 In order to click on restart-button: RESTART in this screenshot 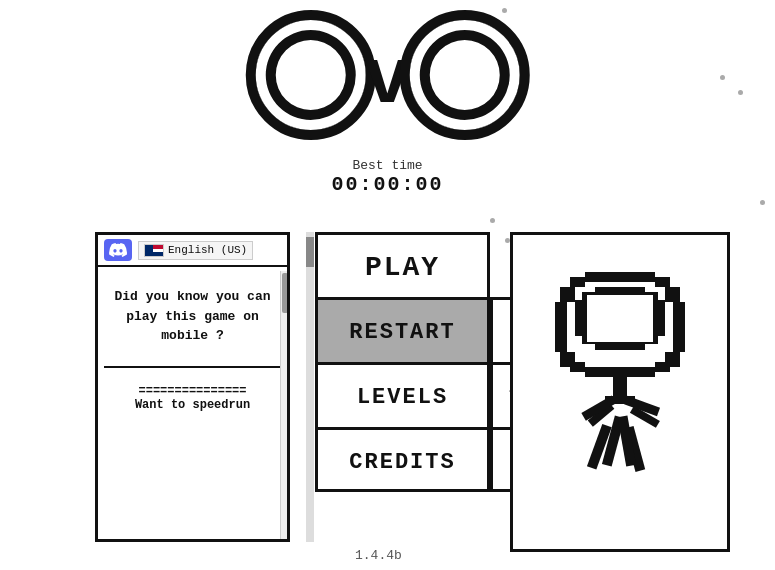, I will do `click(402, 330)`.